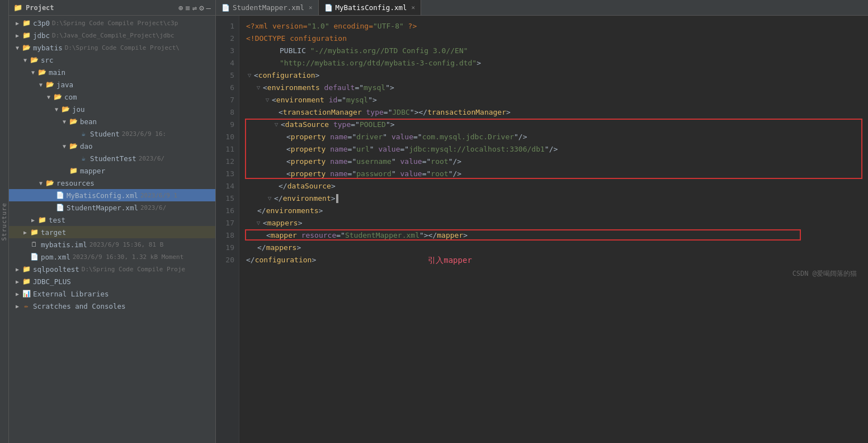 The width and height of the screenshot is (868, 443). What do you see at coordinates (34, 244) in the screenshot?
I see `mybatis-iml-icon: 🗒` at bounding box center [34, 244].